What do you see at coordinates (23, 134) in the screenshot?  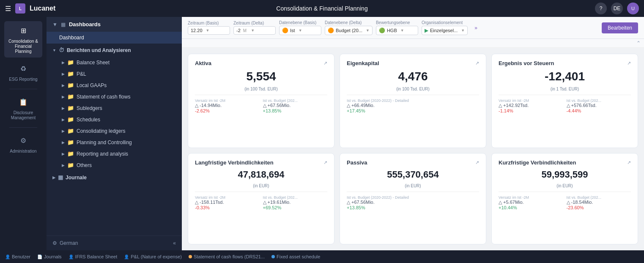 I see `icon-sidebar: ⊞ Consolidation & Financial Planning ♻ E…` at bounding box center [23, 134].